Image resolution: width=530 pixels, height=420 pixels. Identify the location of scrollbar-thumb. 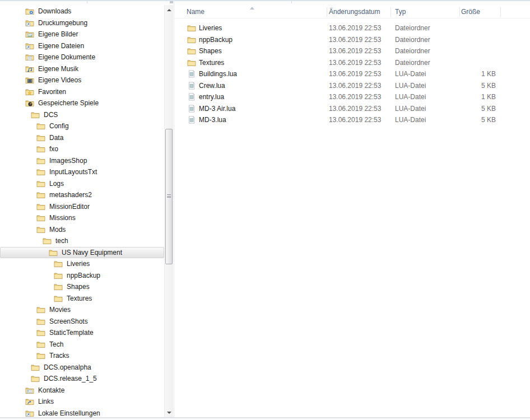
(169, 197).